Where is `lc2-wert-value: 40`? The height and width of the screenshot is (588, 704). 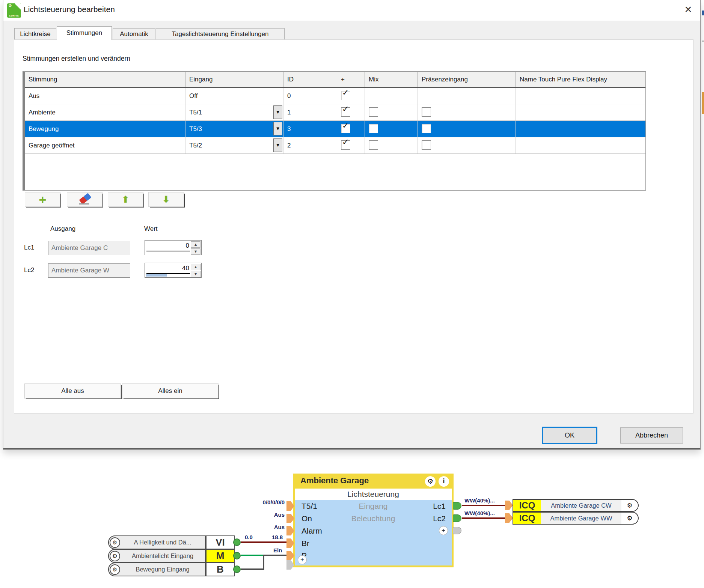
lc2-wert-value: 40 is located at coordinates (185, 268).